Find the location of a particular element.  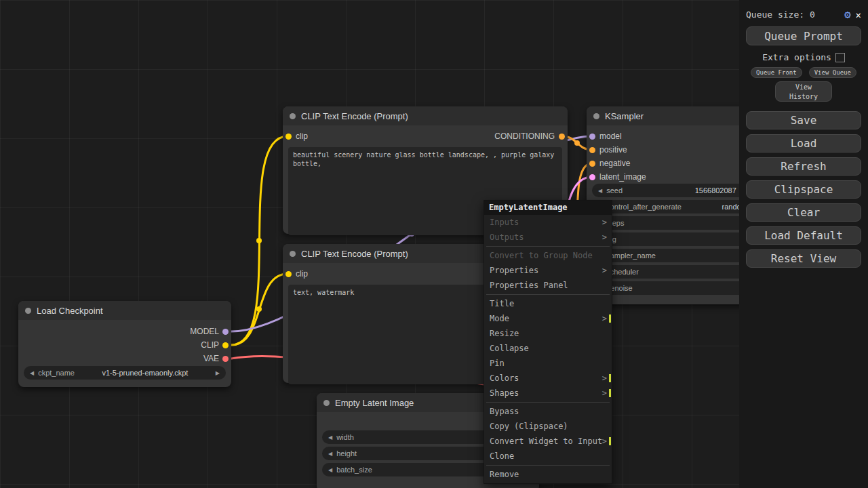

input-label-negative: negative is located at coordinates (614, 163).